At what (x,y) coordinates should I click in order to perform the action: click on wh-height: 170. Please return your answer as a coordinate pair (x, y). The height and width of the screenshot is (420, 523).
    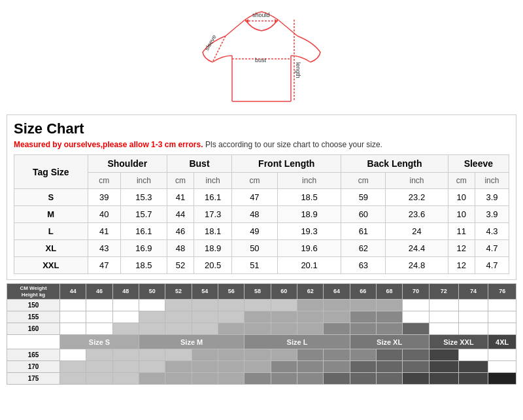
    Looking at the image, I should click on (34, 367).